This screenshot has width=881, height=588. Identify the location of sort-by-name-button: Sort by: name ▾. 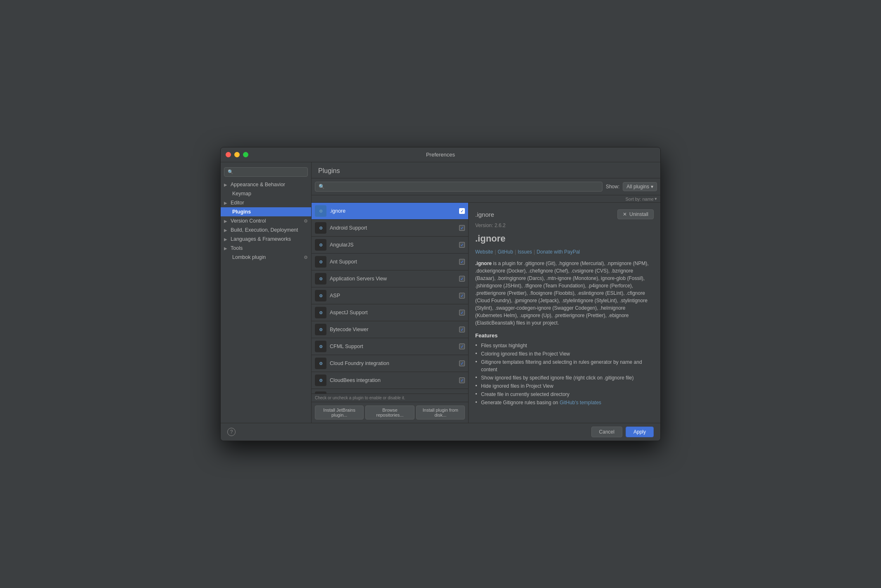
(641, 199).